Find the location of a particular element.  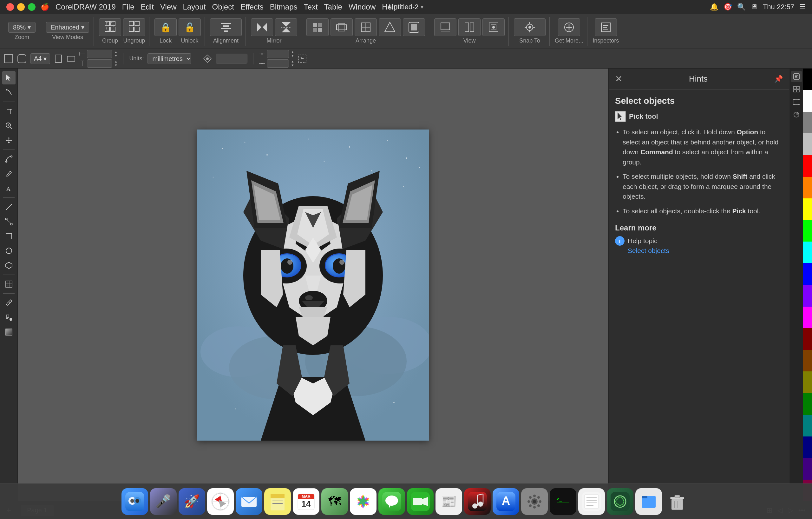

palette-color-ffffff is located at coordinates (808, 101).